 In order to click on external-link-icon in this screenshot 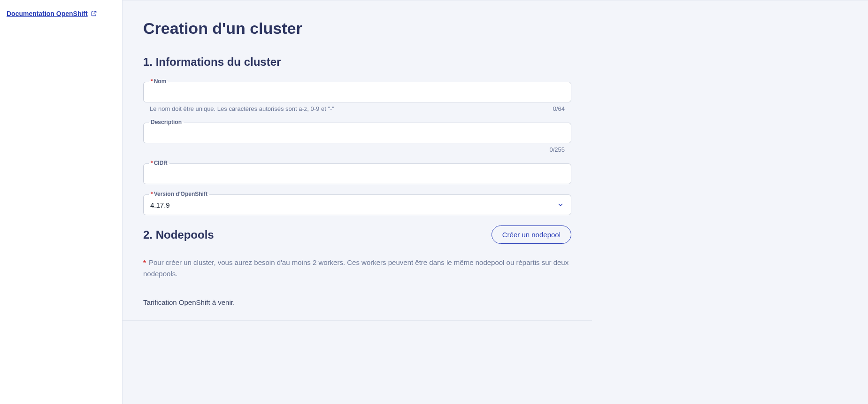, I will do `click(94, 14)`.